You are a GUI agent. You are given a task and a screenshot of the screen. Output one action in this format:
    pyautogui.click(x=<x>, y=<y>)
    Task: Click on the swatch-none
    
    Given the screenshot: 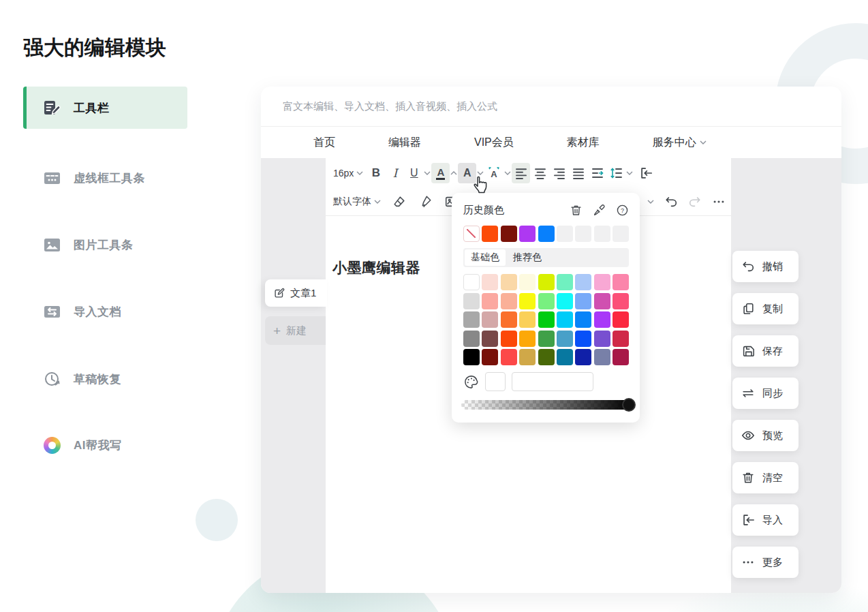 What is the action you would take?
    pyautogui.click(x=471, y=234)
    